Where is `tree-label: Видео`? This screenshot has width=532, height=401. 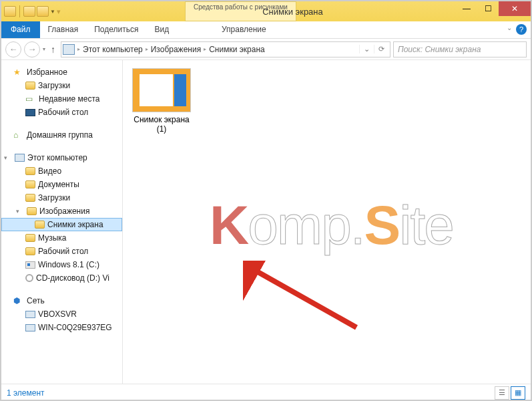
tree-label: Видео is located at coordinates (49, 171).